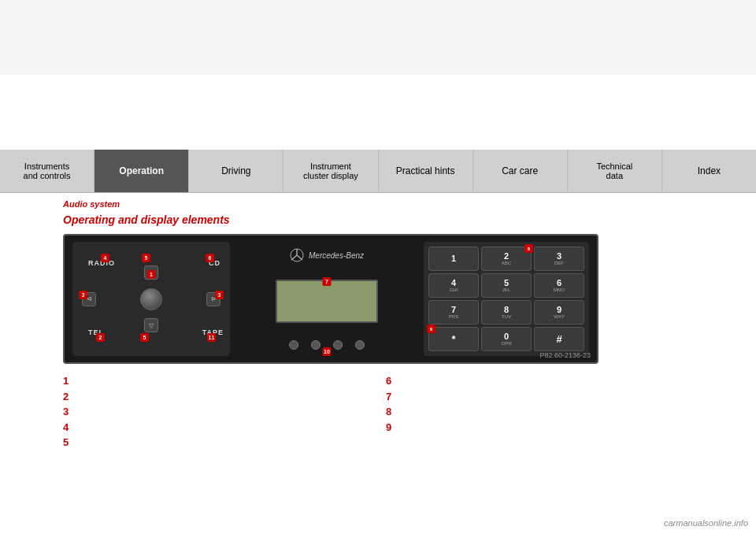  What do you see at coordinates (454, 285) in the screenshot?
I see `key-4: 4 GHI` at bounding box center [454, 285].